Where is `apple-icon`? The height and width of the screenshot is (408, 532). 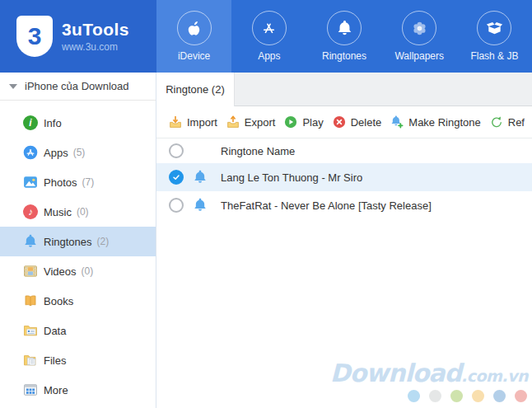 apple-icon is located at coordinates (194, 28).